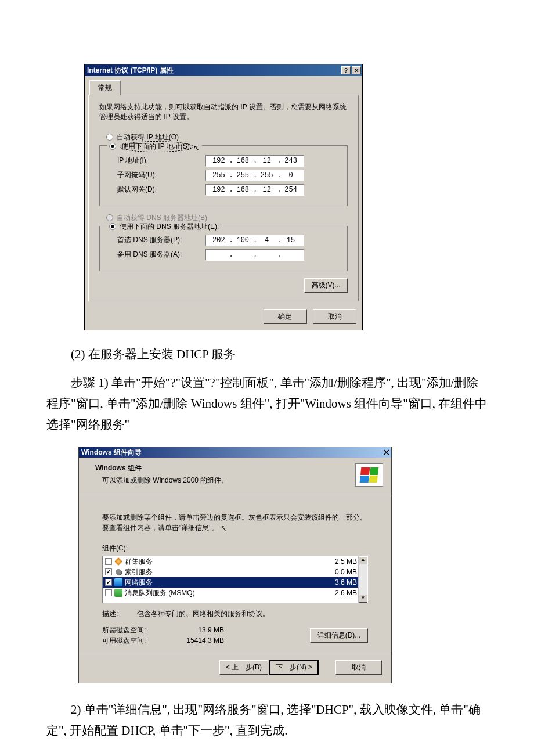  I want to click on radio-label: 使用下面的 DNS 服务器地址(E):, so click(169, 226).